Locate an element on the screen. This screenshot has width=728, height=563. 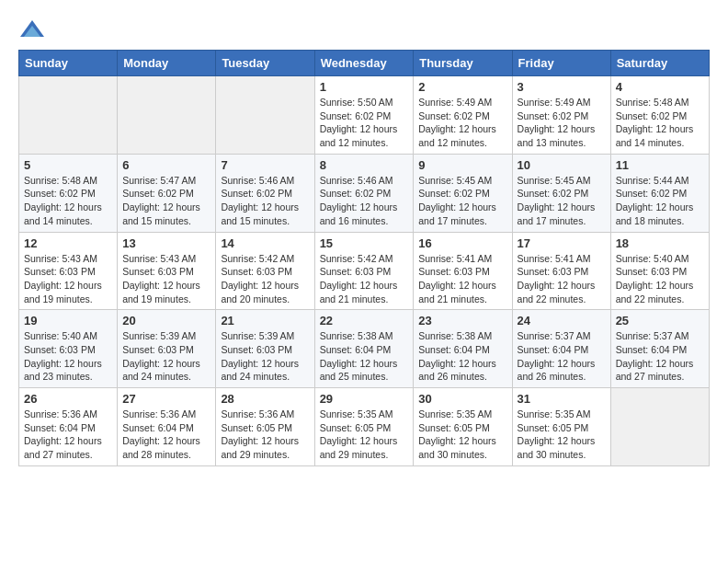
calendar-cell: 17Sunrise: 5:41 AM Sunset: 6:03 PM Dayli… is located at coordinates (561, 270).